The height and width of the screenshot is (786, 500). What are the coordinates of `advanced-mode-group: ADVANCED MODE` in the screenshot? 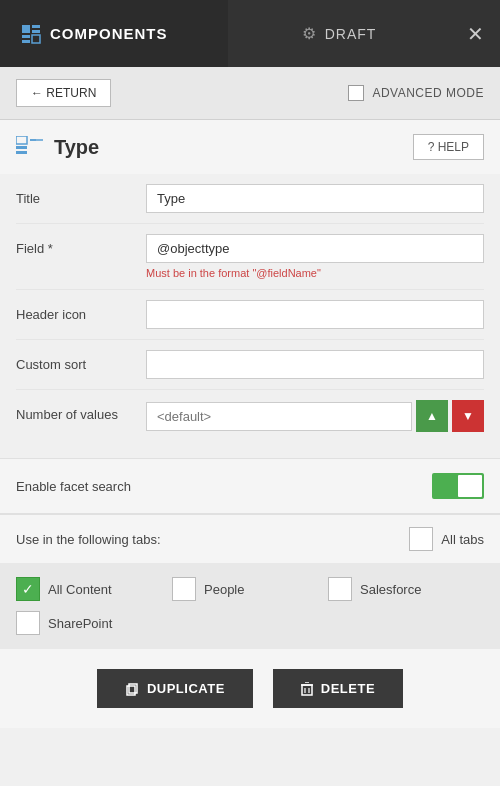 It's located at (416, 93).